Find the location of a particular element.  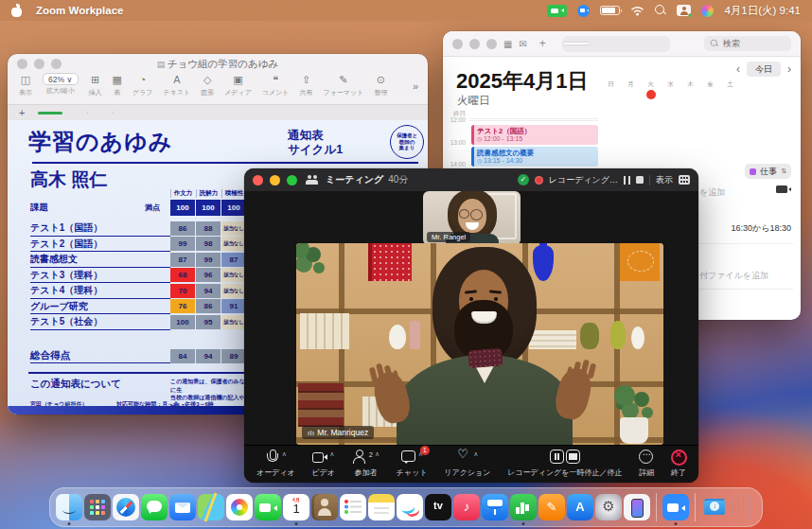

end-meeting-button: 終了 is located at coordinates (679, 464).